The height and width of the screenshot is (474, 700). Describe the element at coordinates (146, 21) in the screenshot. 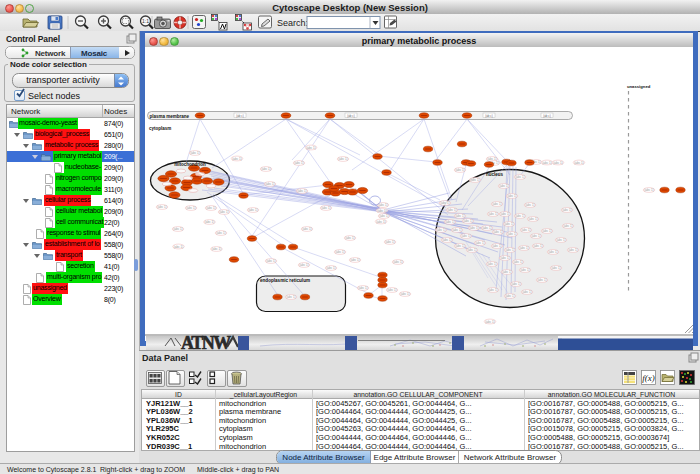

I see `svg-text: 1:1` at that location.